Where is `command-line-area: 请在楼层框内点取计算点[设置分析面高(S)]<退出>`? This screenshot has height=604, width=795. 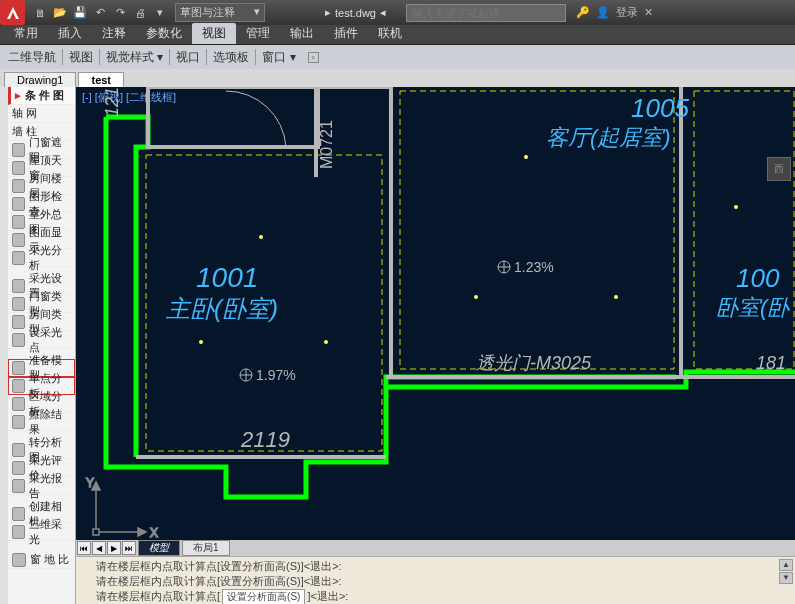
command-line-area: 请在楼层框内点取计算点[设置分析面高(S)]<退出> is located at coordinates (436, 580).